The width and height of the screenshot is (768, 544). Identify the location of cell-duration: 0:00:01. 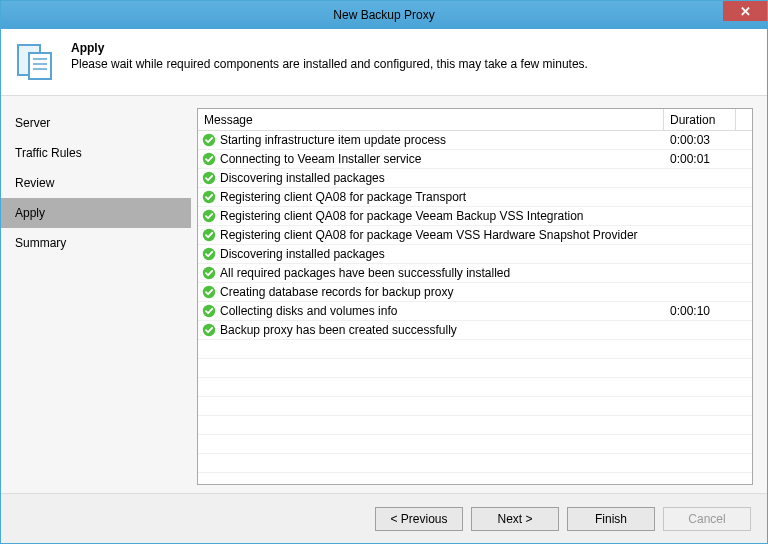
(700, 159).